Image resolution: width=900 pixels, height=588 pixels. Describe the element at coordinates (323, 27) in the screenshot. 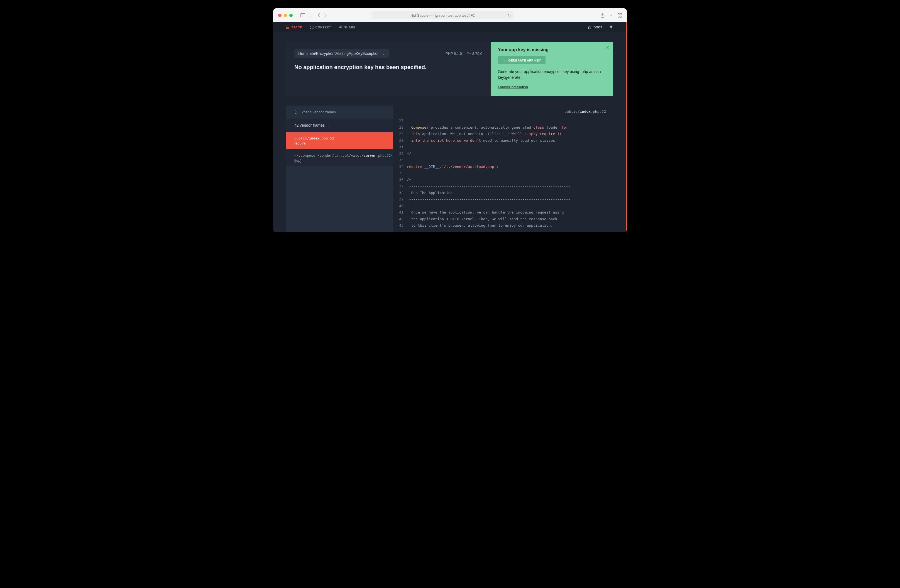

I see `nav-context-label: CONTEXT` at that location.